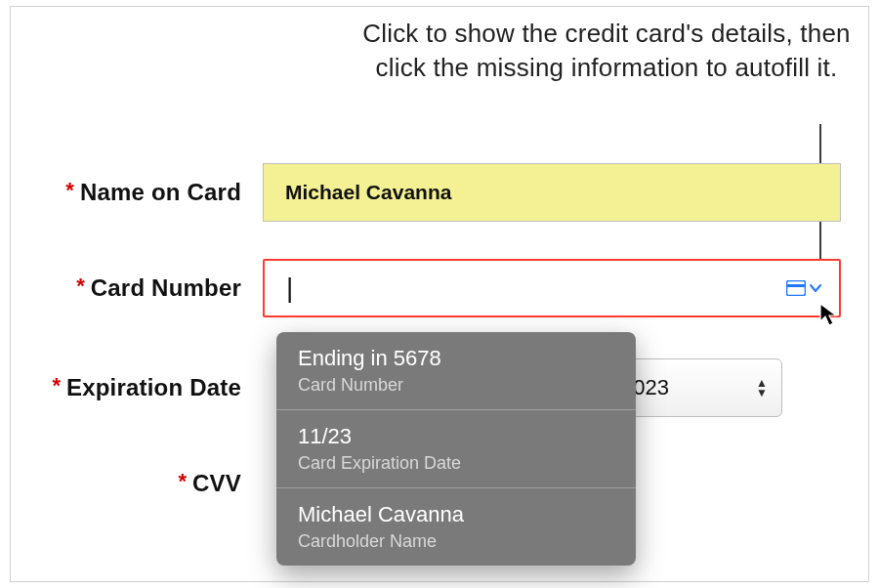  What do you see at coordinates (552, 192) in the screenshot?
I see `name-on-card-input: Michael Cavanna` at bounding box center [552, 192].